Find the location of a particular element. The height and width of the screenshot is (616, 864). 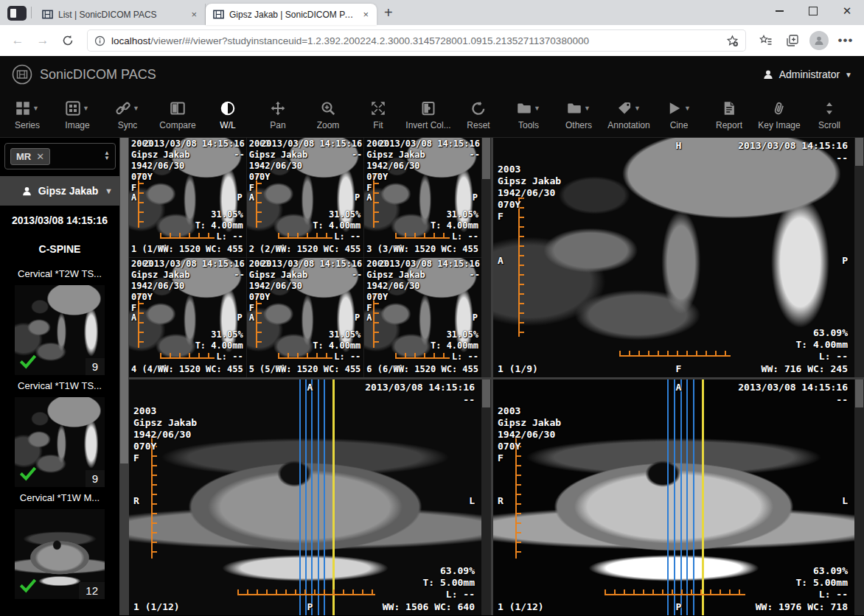

toolbar-series-button: ▼ Series is located at coordinates (27, 115).